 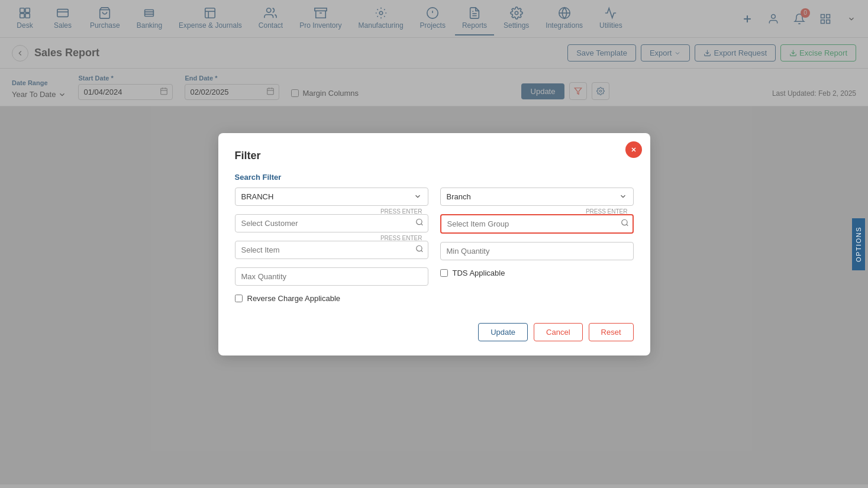 I want to click on select-item-wrapper, so click(x=331, y=250).